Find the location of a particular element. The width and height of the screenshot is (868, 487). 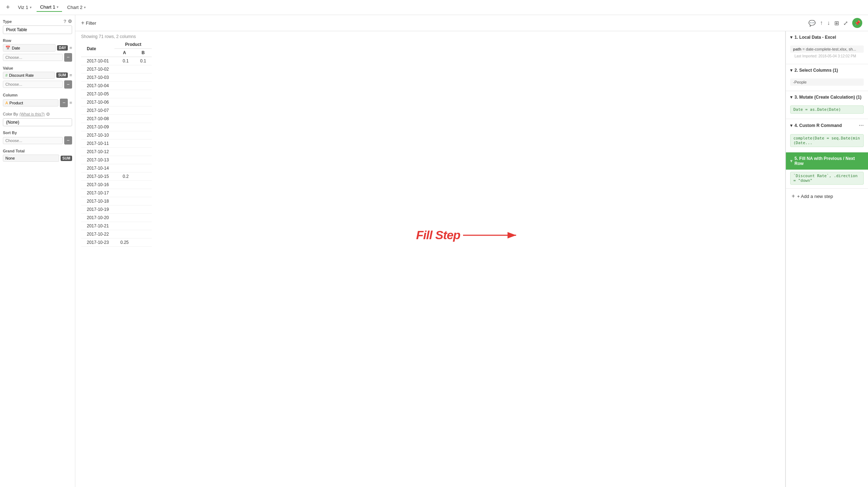

comment-icon: 💬 is located at coordinates (812, 23).